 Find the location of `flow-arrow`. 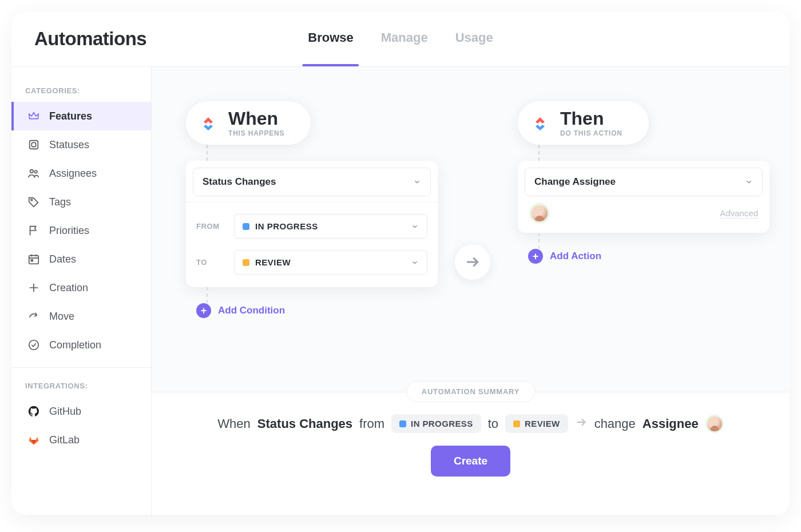

flow-arrow is located at coordinates (473, 262).